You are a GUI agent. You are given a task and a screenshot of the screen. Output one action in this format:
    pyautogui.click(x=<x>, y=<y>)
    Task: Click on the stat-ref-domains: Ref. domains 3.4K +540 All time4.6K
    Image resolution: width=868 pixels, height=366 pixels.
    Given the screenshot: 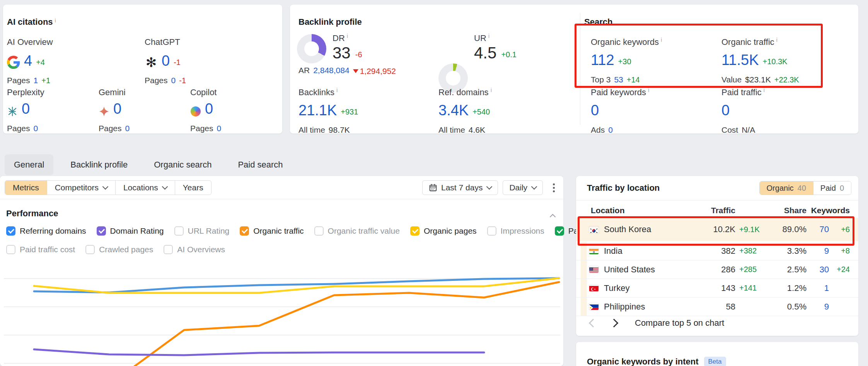 What is the action you would take?
    pyautogui.click(x=465, y=111)
    